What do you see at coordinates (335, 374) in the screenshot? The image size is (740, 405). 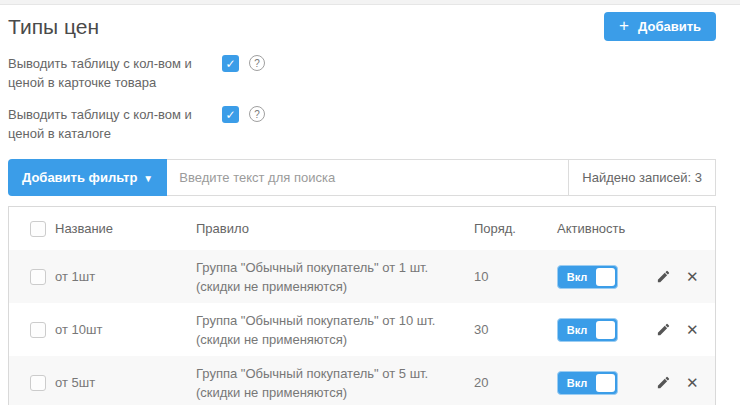 I see `rule-line-1: Группа "Обычный покупатель" от 5 шт.` at bounding box center [335, 374].